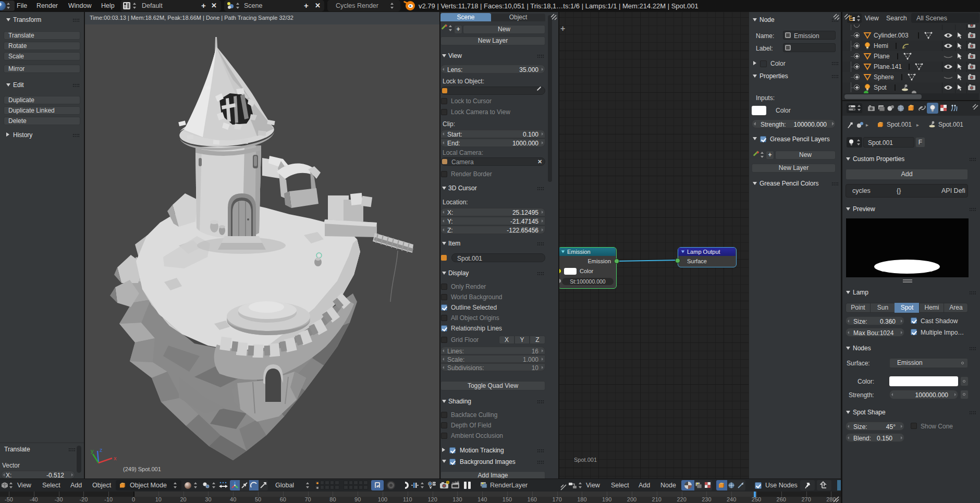  I want to click on svg-text: x, so click(115, 458).